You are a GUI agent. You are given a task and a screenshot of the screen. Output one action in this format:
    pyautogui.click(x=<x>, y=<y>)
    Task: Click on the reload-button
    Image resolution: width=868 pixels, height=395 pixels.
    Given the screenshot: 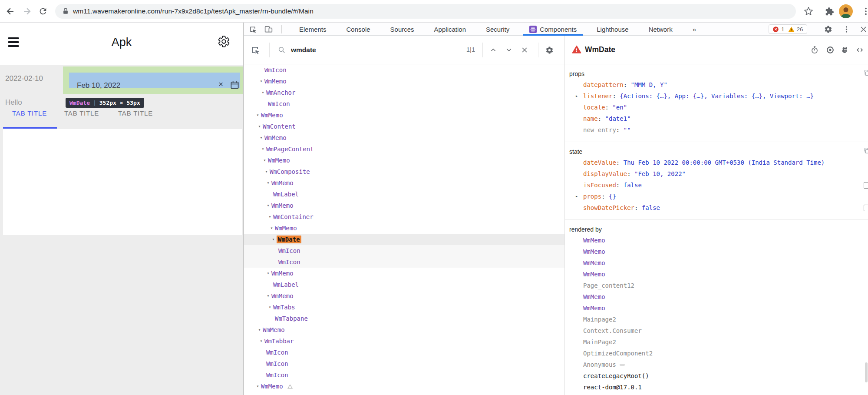 What is the action you would take?
    pyautogui.click(x=43, y=11)
    